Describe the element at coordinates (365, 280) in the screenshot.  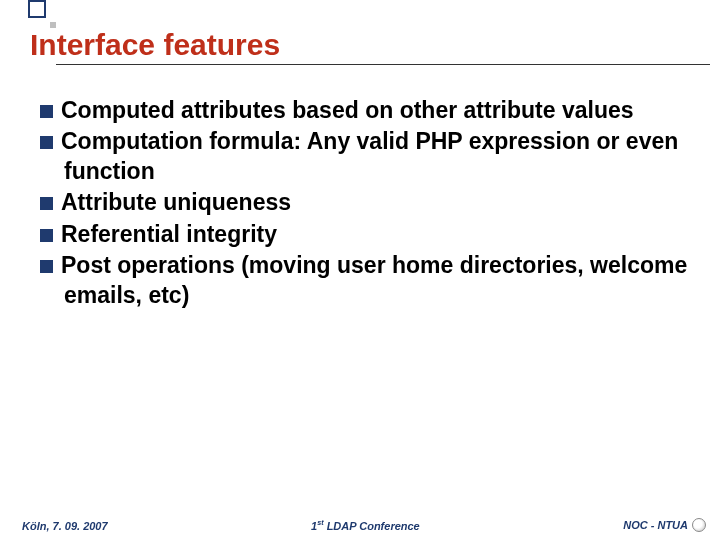
I see `list-item: Post operations (moving user home direct…` at that location.